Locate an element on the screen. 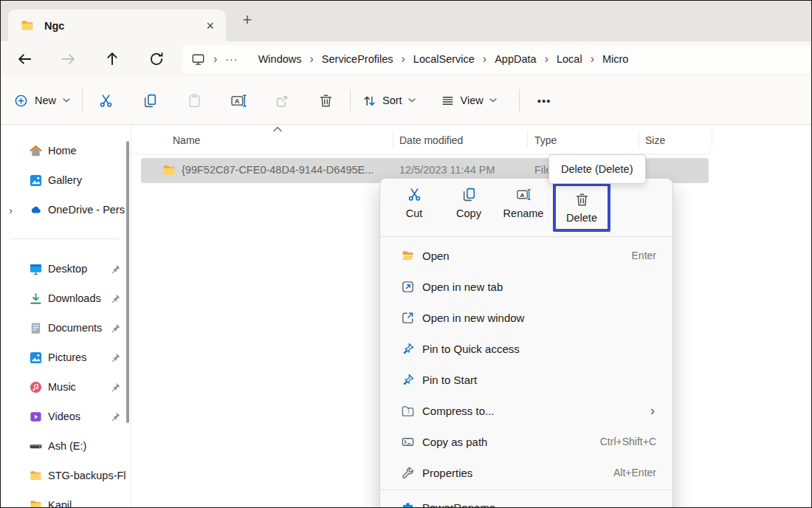  sidebar-item-label: Documents is located at coordinates (75, 328).